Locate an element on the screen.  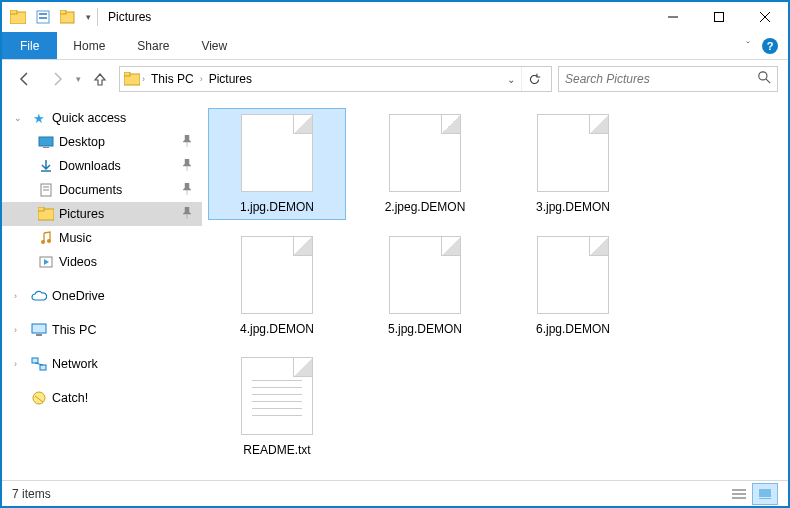
file-tab: File is located at coordinates (30, 46).